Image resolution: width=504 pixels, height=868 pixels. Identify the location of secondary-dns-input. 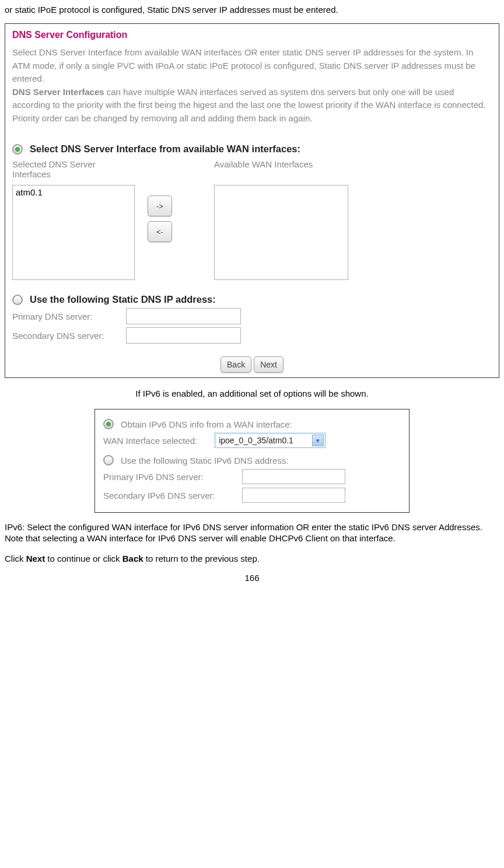
(183, 335).